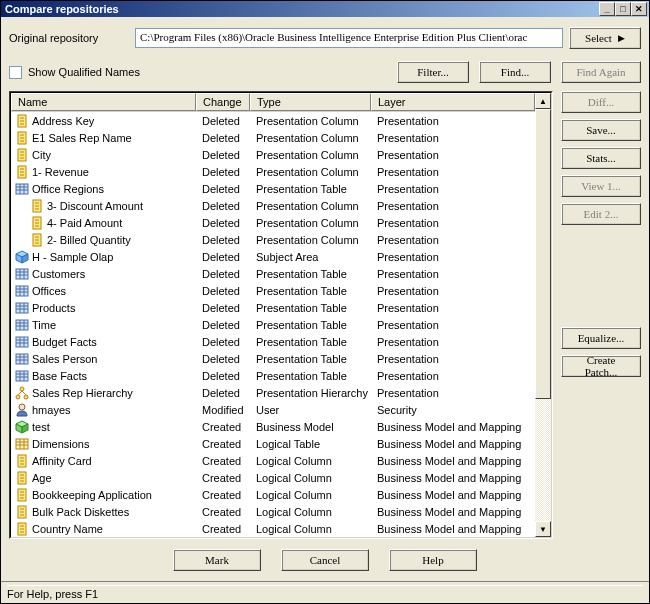 This screenshot has height=604, width=650. I want to click on save-button: Save..., so click(601, 130).